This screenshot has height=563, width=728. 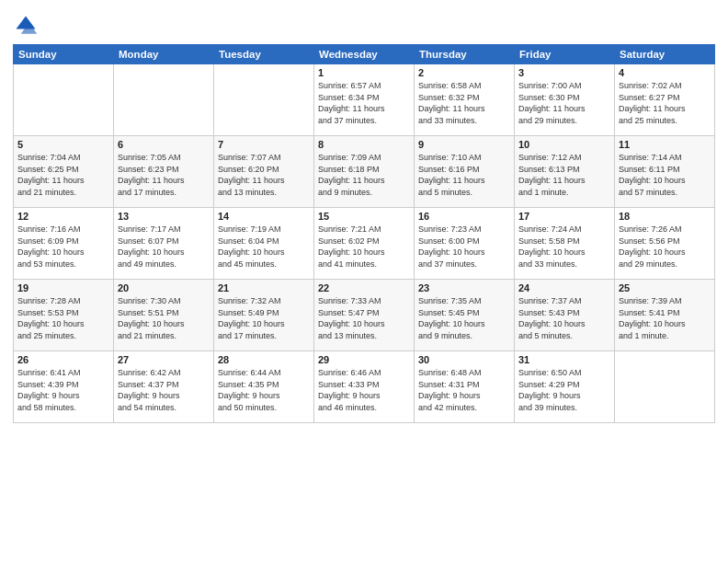 I want to click on calendar-cell: 22Sunrise: 7:33 AMSunset: 5:47 PMDayligh…, so click(x=364, y=316).